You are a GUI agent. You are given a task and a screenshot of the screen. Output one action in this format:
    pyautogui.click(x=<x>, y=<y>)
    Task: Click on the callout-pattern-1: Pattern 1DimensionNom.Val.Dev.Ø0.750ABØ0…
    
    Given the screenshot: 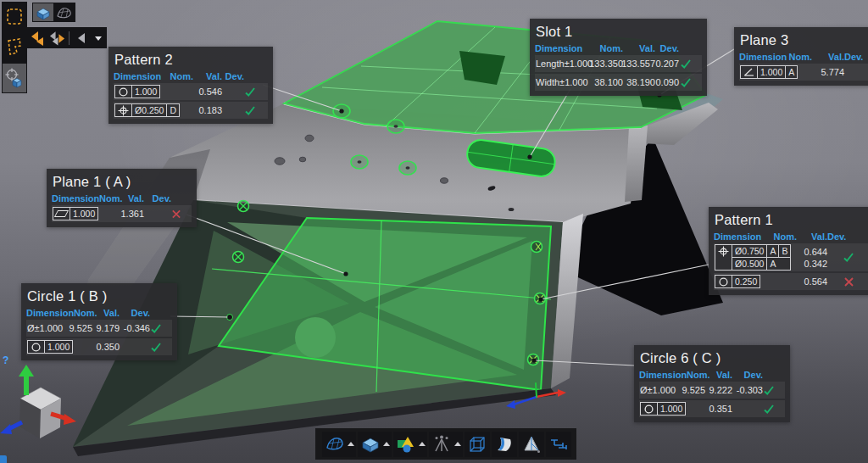 What is the action you would take?
    pyautogui.click(x=788, y=251)
    